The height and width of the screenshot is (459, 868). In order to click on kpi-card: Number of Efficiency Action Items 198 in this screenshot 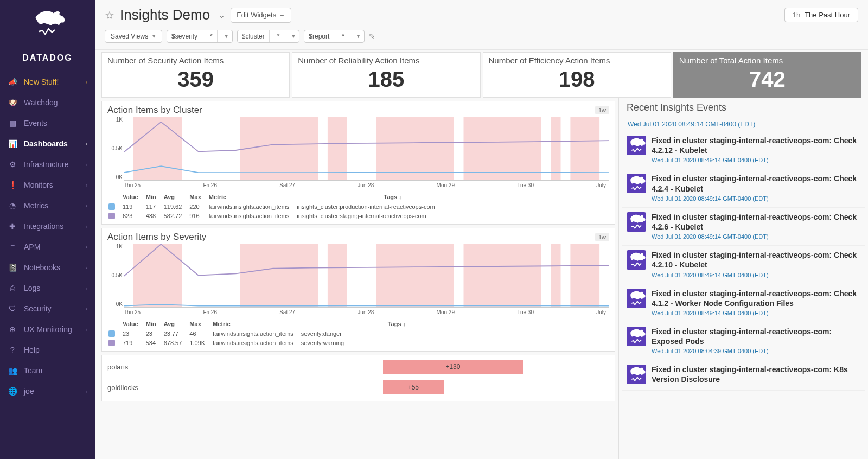, I will do `click(577, 75)`.